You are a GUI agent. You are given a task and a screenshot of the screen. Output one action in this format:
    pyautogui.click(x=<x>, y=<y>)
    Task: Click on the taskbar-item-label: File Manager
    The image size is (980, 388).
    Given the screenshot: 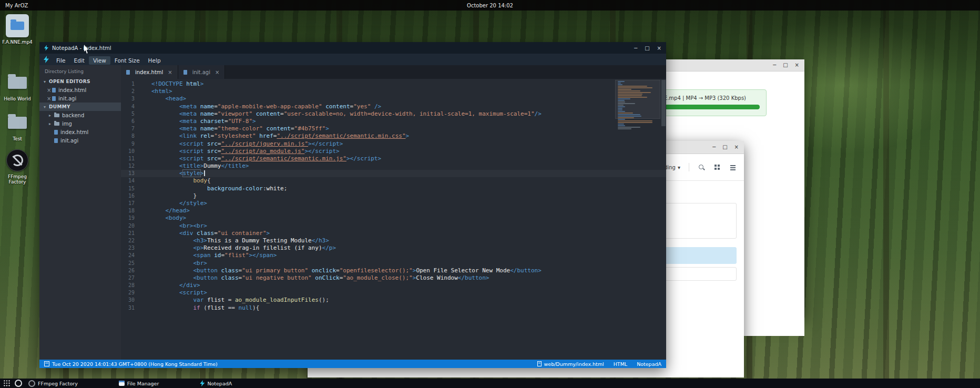 What is the action you would take?
    pyautogui.click(x=143, y=384)
    